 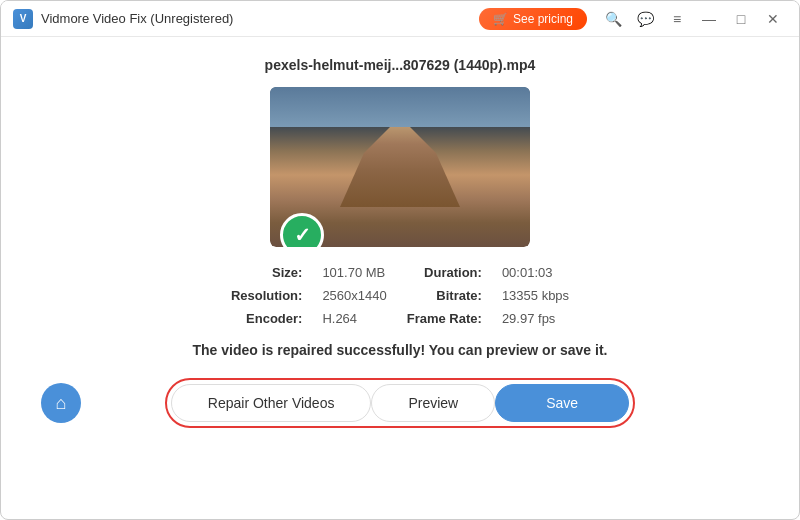 What do you see at coordinates (267, 318) in the screenshot?
I see `encoder-label: Encoder:` at bounding box center [267, 318].